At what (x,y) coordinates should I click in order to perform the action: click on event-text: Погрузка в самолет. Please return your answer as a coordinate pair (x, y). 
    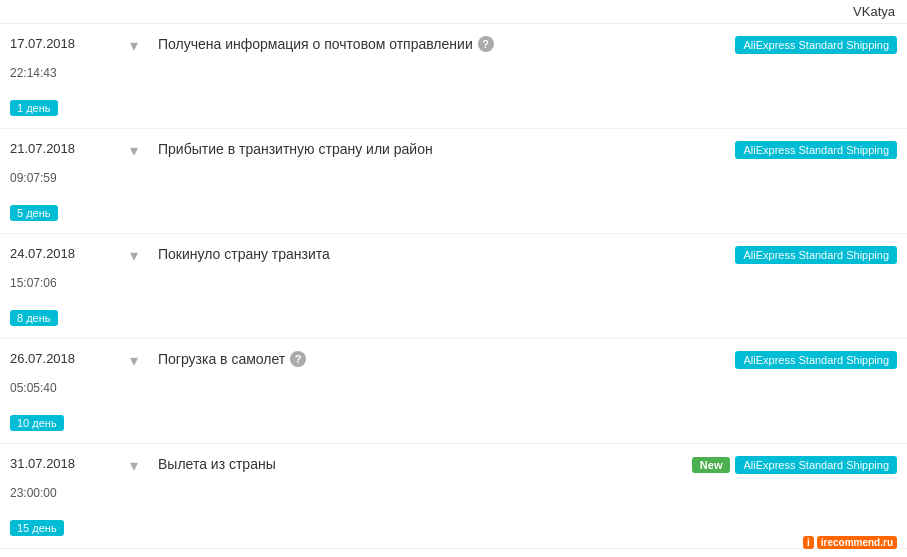
    Looking at the image, I should click on (222, 359).